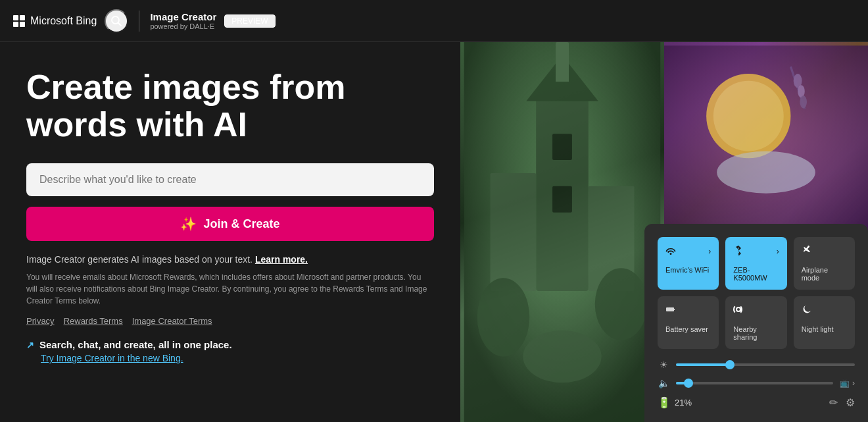 The image size is (868, 422). Describe the element at coordinates (93, 321) in the screenshot. I see `rewards-terms-link: Rewards Terms` at that location.